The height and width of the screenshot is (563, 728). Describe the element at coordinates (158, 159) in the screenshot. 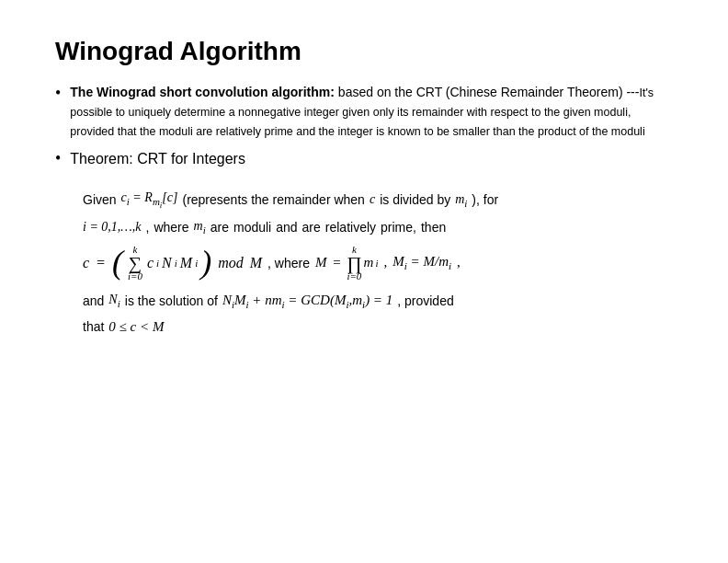

I see `bullet-2-text: Theorem: CRT for Integers` at that location.